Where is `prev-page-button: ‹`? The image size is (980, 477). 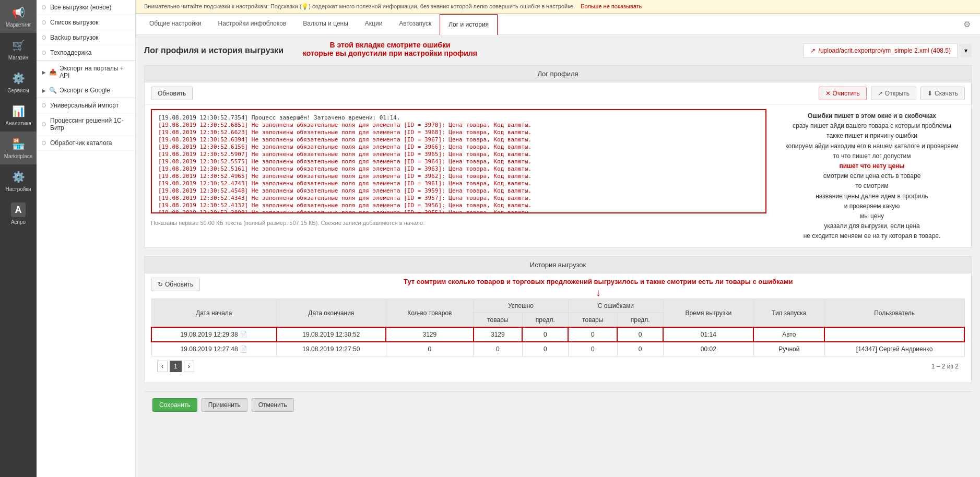 prev-page-button: ‹ is located at coordinates (162, 366).